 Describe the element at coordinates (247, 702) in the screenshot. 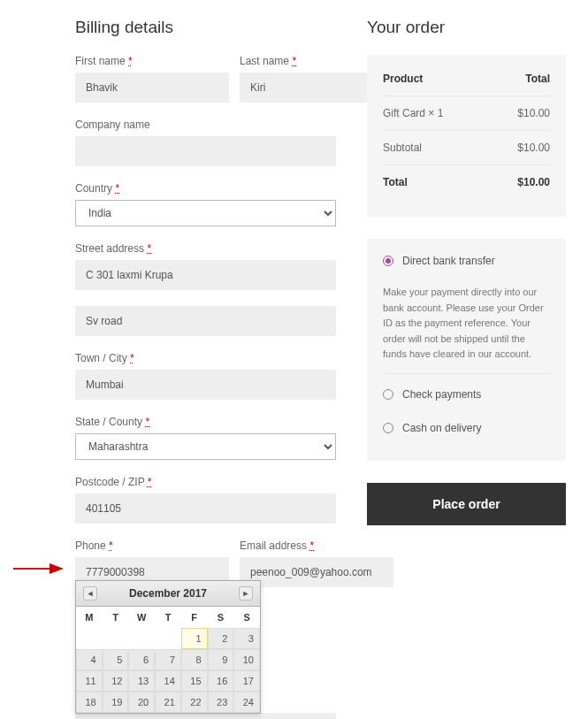

I see `datepicker-day: 24` at that location.